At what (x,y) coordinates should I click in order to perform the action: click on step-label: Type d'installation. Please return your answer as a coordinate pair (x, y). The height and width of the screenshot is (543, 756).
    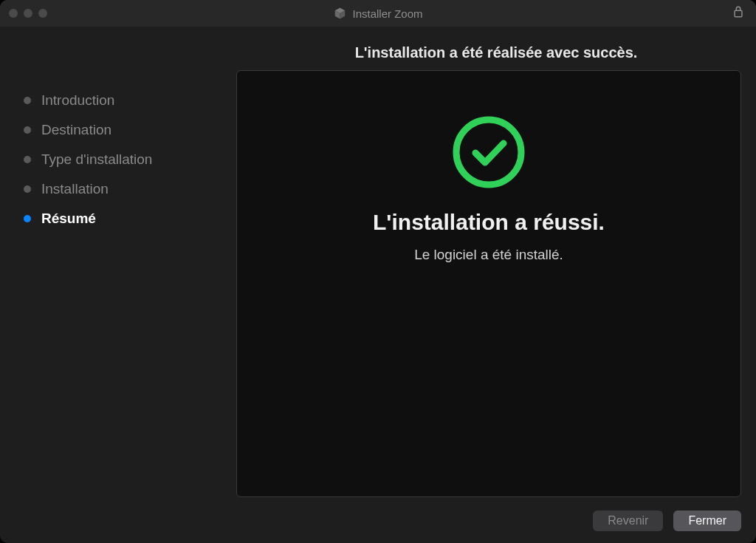
    Looking at the image, I should click on (97, 160).